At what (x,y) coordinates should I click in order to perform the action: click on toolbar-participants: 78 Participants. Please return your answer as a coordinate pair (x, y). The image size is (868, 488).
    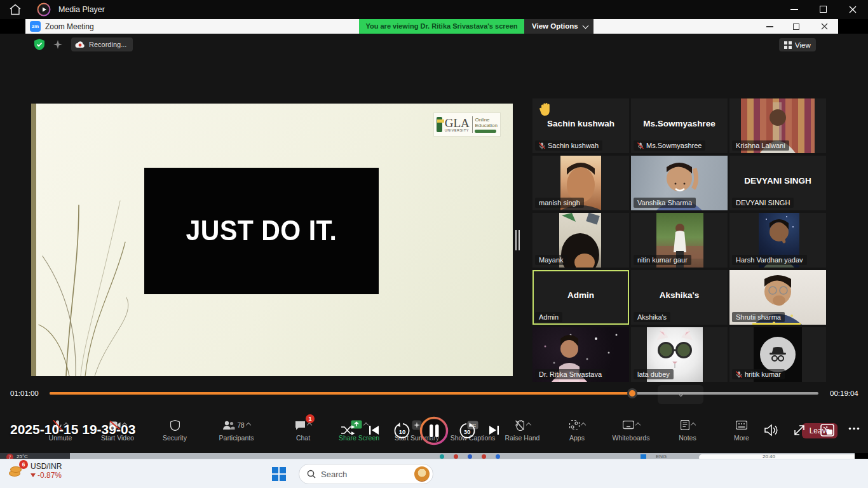
    Looking at the image, I should click on (236, 430).